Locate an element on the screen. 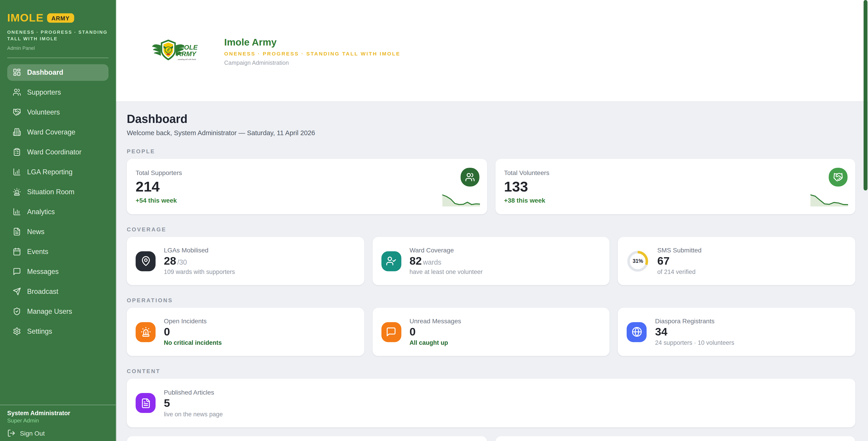  sidebar-item-label: Settings is located at coordinates (40, 332).